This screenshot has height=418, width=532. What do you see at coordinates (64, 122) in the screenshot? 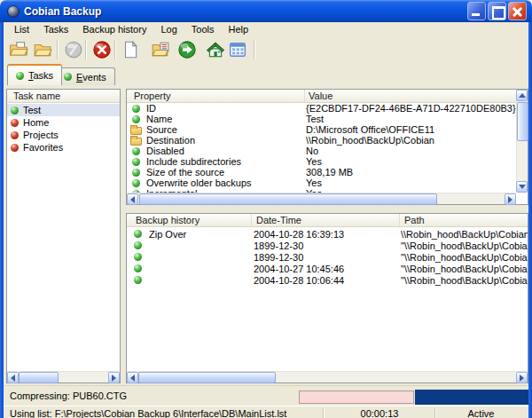
I see `task-row-home: Home` at bounding box center [64, 122].